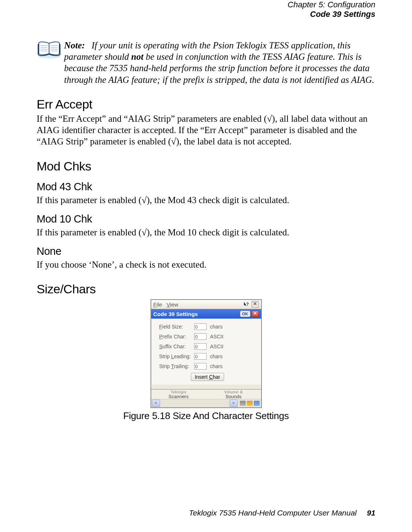  What do you see at coordinates (172, 304) in the screenshot?
I see `menu-view: View` at bounding box center [172, 304].